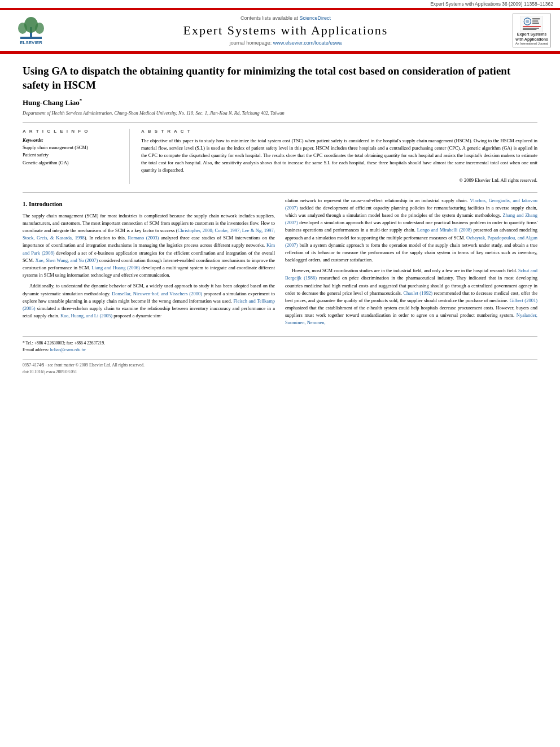 This screenshot has width=560, height=747. I want to click on article-meta-row: A R T I C L E I N F O Keywords: Supply c…, so click(280, 156).